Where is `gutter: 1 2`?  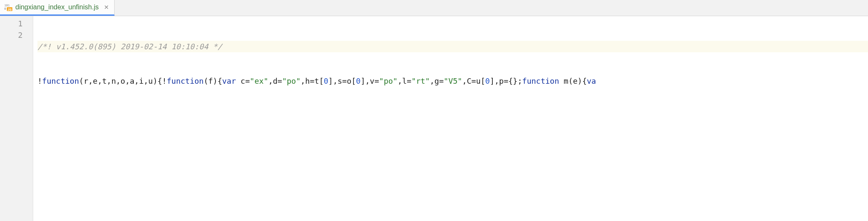
gutter: 1 2 is located at coordinates (17, 119).